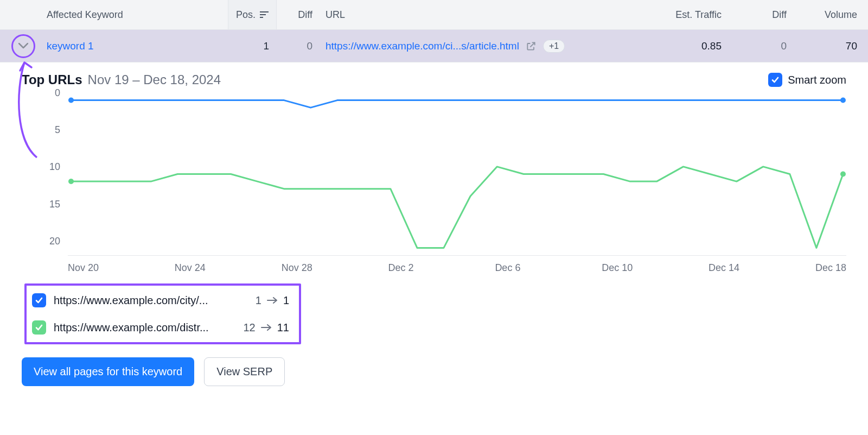  What do you see at coordinates (554, 46) in the screenshot?
I see `additional-urls-badge: +1` at bounding box center [554, 46].